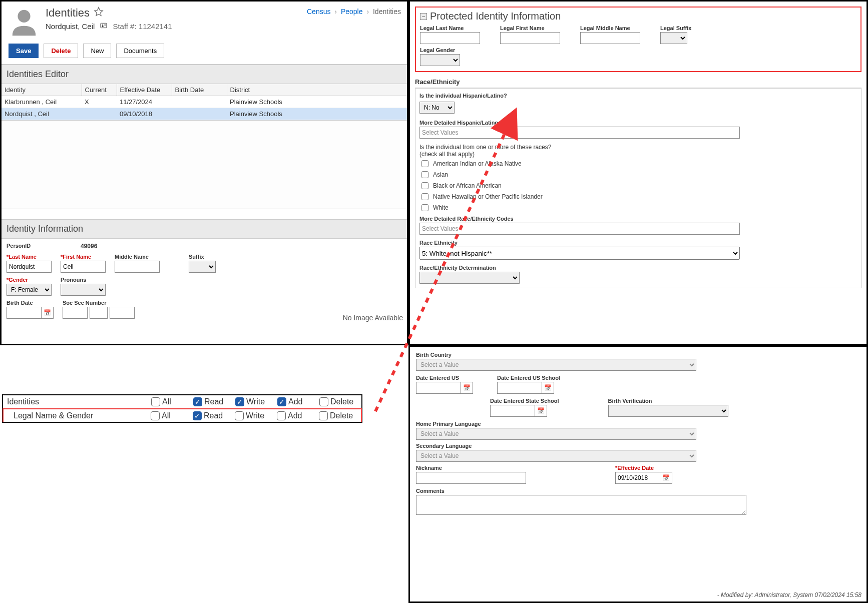 This screenshot has height=603, width=868. Describe the element at coordinates (530, 38) in the screenshot. I see `legal-first-input` at that location.